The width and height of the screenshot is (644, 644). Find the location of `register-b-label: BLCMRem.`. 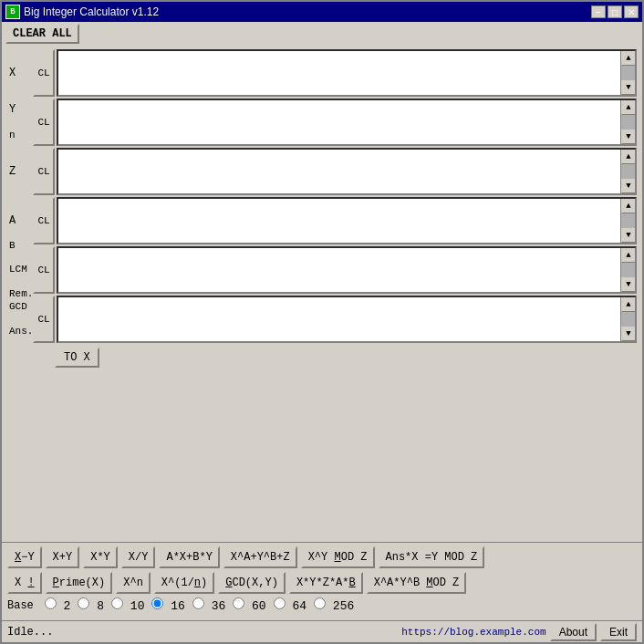

register-b-label: BLCMRem. is located at coordinates (20, 270).